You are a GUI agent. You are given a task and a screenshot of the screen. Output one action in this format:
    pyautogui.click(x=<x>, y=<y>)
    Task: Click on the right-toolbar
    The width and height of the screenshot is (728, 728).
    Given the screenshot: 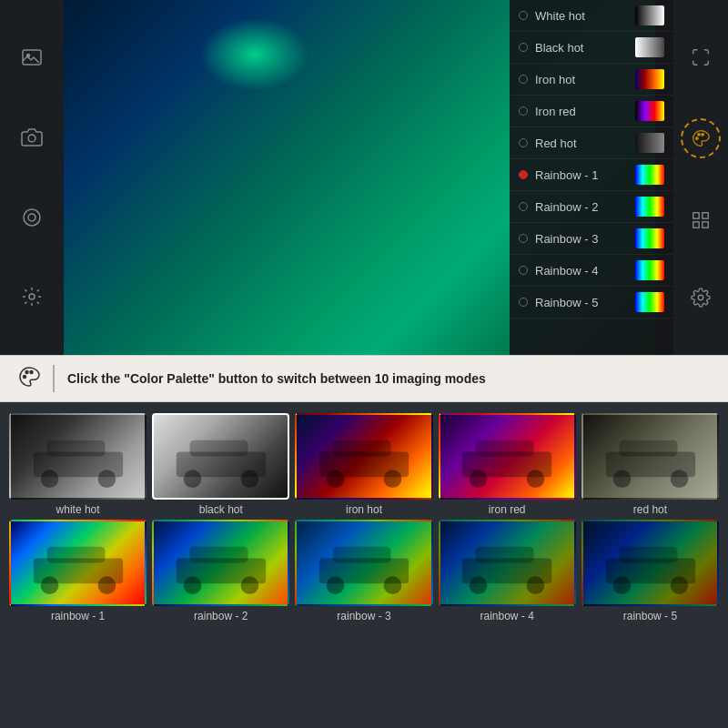 What is the action you would take?
    pyautogui.click(x=701, y=177)
    